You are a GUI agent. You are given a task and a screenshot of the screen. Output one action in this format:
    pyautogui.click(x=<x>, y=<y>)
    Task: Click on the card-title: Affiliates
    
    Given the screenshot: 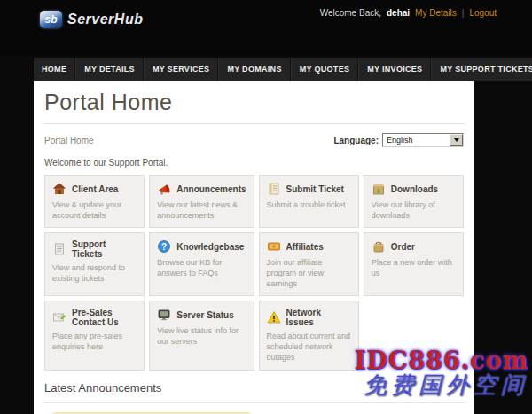 What is the action you would take?
    pyautogui.click(x=305, y=246)
    